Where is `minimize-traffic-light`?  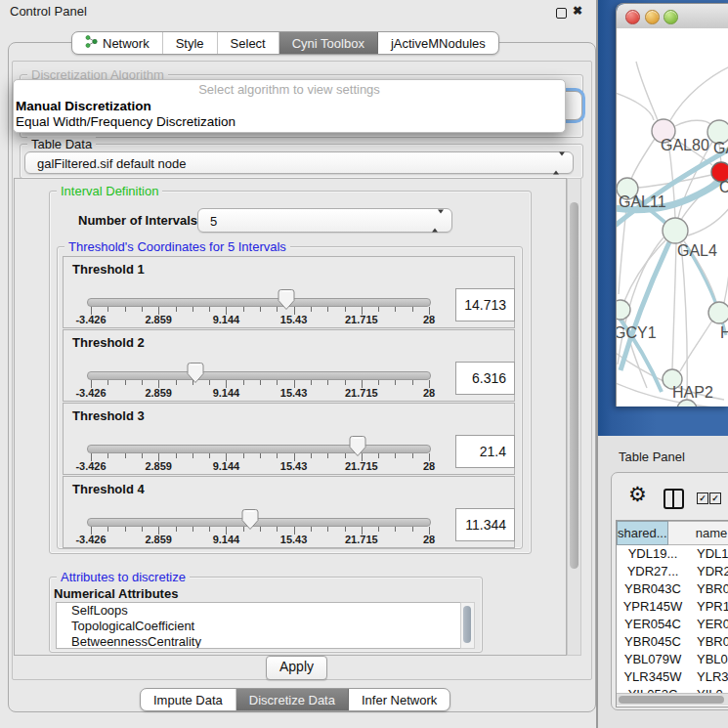 minimize-traffic-light is located at coordinates (653, 18).